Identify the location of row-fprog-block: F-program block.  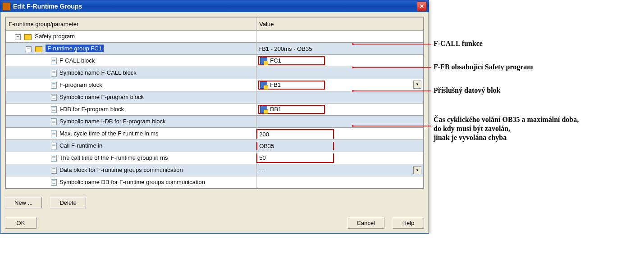
(131, 86).